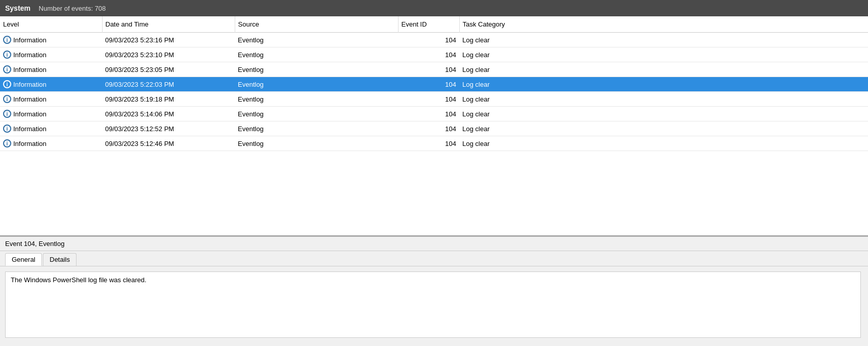  What do you see at coordinates (434, 99) in the screenshot?
I see `table-row: iInformation09/03/2023 5:19:18 PMEventlo…` at bounding box center [434, 99].